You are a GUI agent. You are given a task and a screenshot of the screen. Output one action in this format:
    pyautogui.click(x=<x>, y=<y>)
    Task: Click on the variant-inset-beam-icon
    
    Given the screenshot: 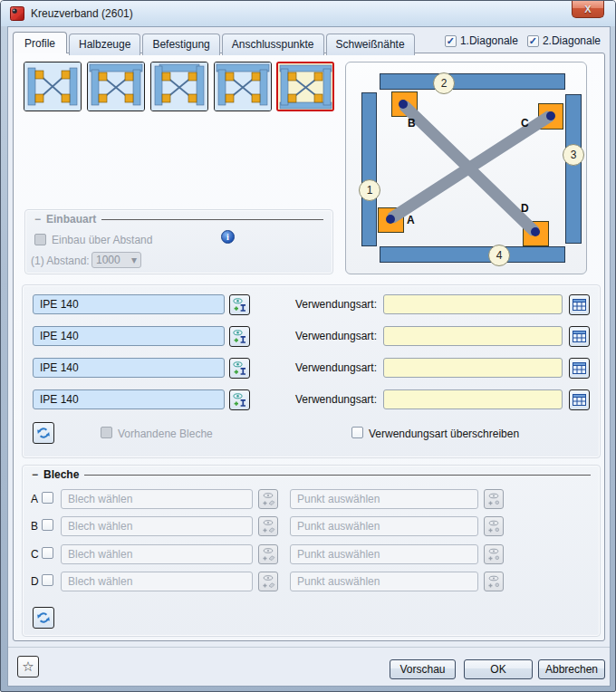 What is the action you would take?
    pyautogui.click(x=179, y=87)
    